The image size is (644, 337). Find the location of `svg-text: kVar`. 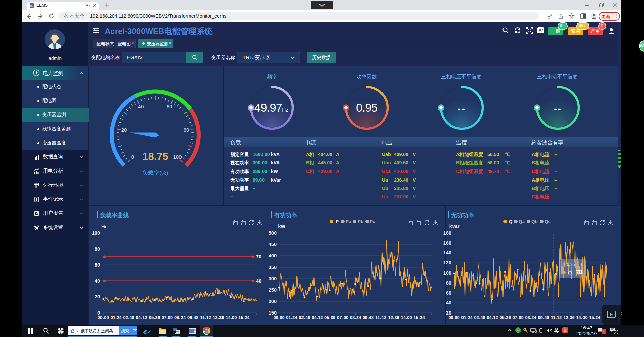

svg-text: kVar is located at coordinates (454, 226).